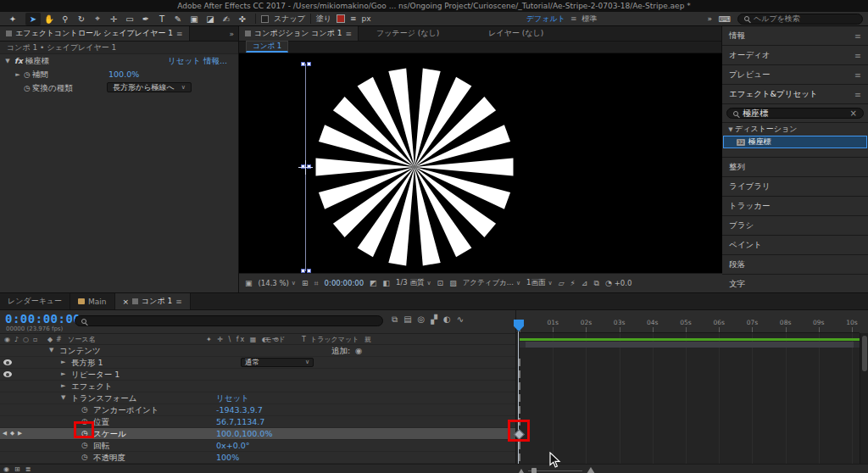  I want to click on draft-3d-button: ▤, so click(407, 320).